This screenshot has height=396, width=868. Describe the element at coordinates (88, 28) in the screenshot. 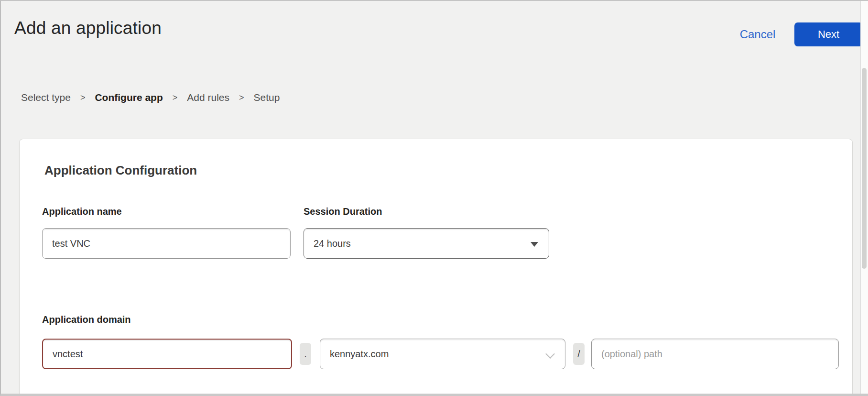

I see `page-title: Add an application` at that location.